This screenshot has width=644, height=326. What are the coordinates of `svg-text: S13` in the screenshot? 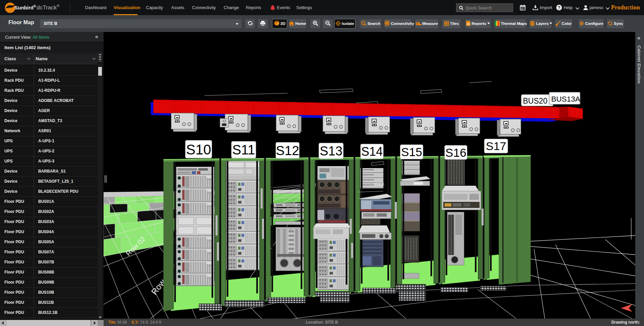 It's located at (331, 151).